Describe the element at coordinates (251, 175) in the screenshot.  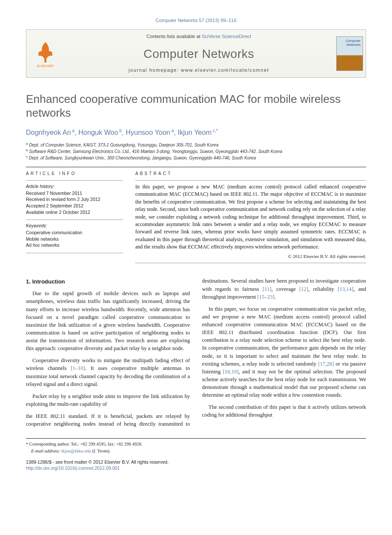
I see `abstract-heading: ABSTRACT` at that location.